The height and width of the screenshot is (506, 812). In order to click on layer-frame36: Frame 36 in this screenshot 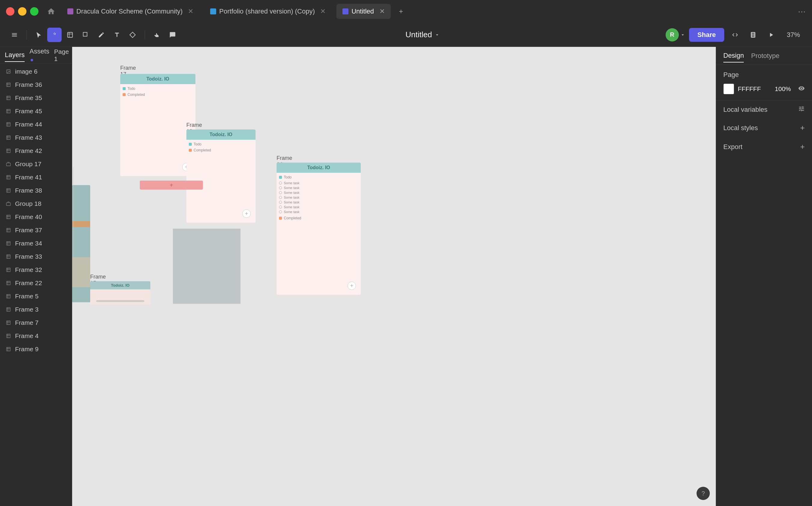, I will do `click(36, 85)`.